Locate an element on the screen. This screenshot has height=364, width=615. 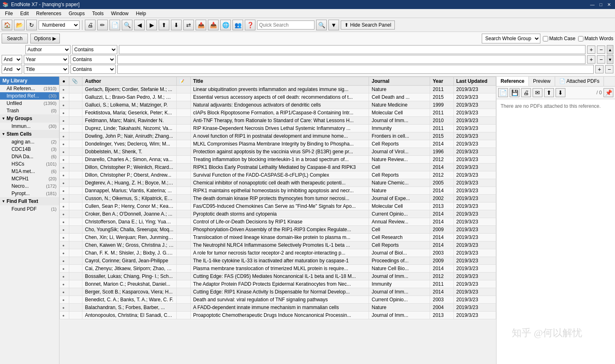
table-row: ● Chan, F. K. M.; Shisler, J.; Bixby, J.… is located at coordinates (278, 253).